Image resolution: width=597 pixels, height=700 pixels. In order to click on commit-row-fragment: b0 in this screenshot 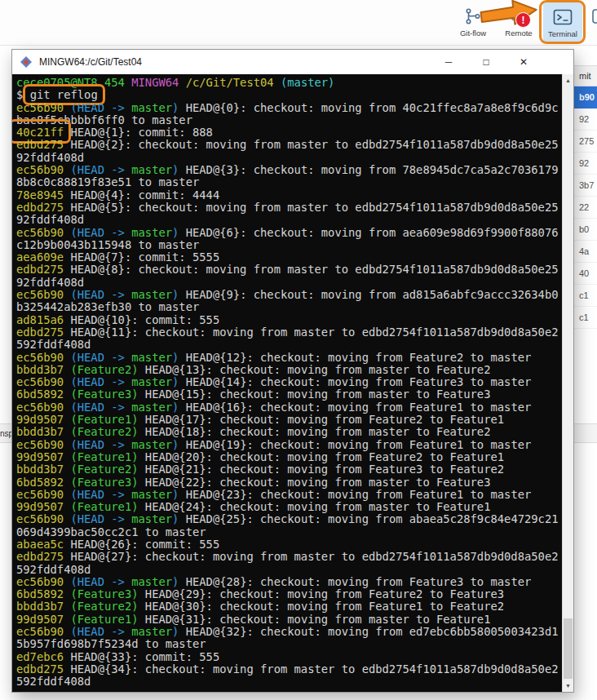, I will do `click(586, 230)`.